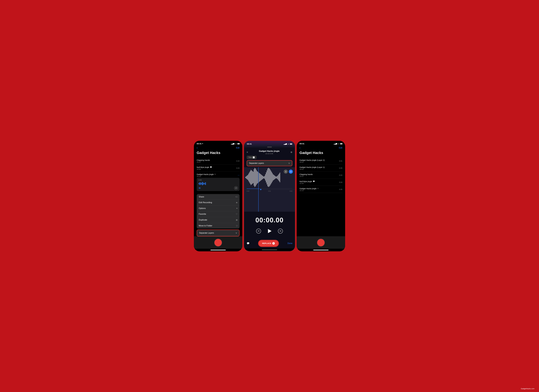 This screenshot has width=539, height=392. Describe the element at coordinates (285, 144) in the screenshot. I see `signal-icon-2: ▂▄▆` at that location.